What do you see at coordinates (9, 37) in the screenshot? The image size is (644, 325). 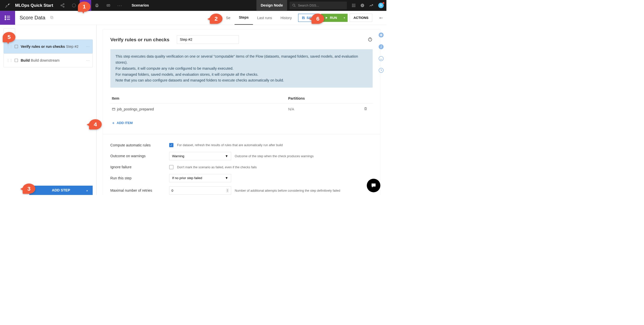 I see `callout-5: 5` at bounding box center [9, 37].